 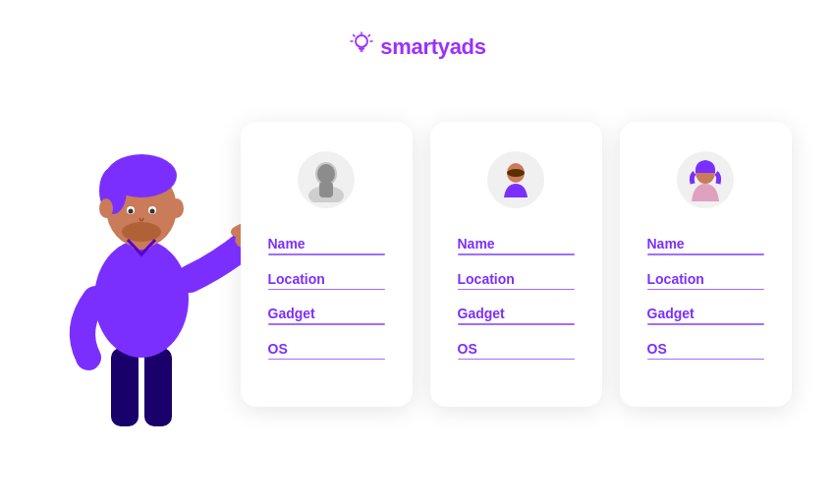 What do you see at coordinates (287, 244) in the screenshot?
I see `card-1-name-label: Name` at bounding box center [287, 244].